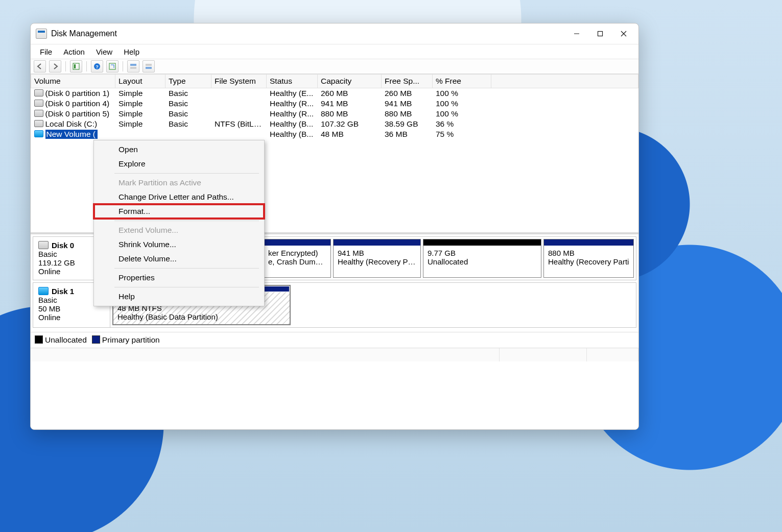 Image resolution: width=782 pixels, height=532 pixels. Describe the element at coordinates (292, 82) in the screenshot. I see `col-status: Status` at that location.